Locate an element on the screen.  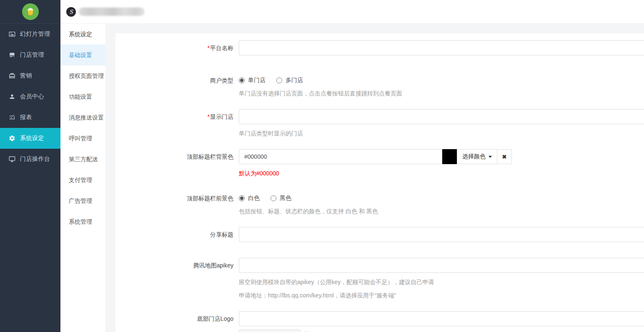
title-fg-color-radio-group: 白色 黑色 is located at coordinates (441, 197).